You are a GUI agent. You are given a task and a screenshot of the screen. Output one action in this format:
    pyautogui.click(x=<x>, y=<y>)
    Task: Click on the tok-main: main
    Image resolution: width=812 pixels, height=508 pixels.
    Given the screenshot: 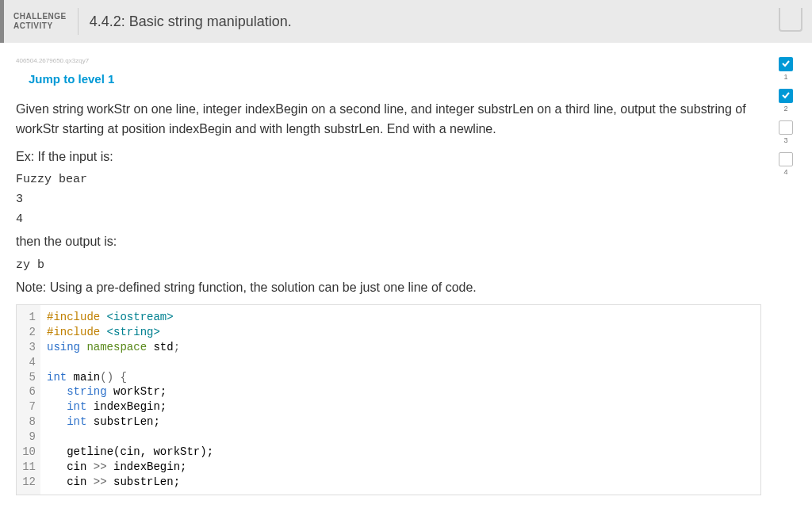 What is the action you would take?
    pyautogui.click(x=83, y=377)
    